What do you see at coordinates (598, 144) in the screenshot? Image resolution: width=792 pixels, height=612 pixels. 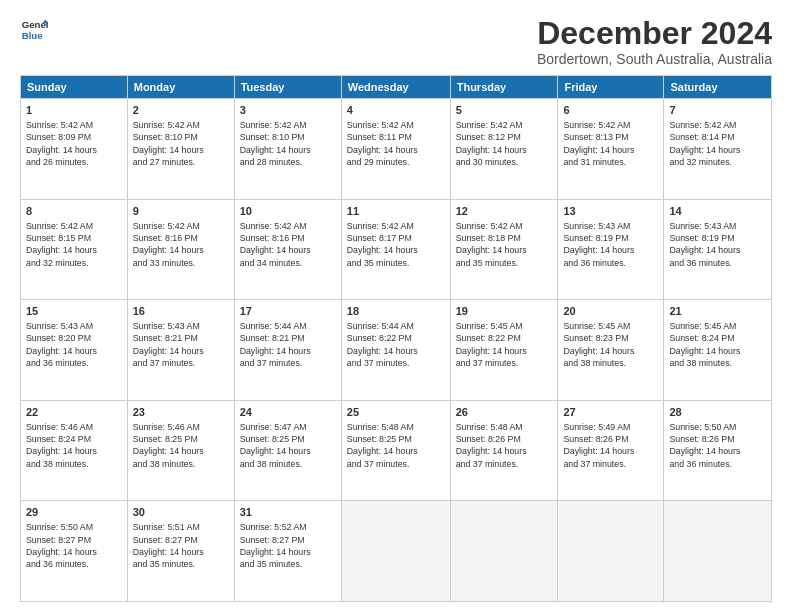 I see `day-info: Sunrise: 5:42 AMSunset: 8:13 PMDaylight:…` at bounding box center [598, 144].